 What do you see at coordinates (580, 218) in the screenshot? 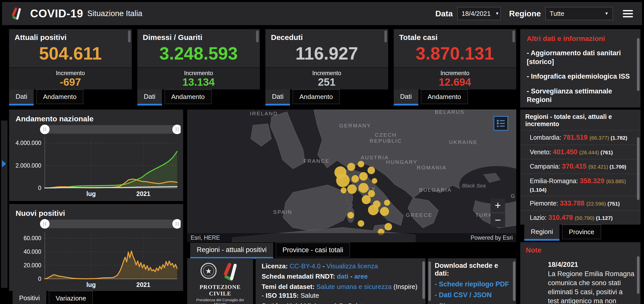
I see `region-row: Lazio: 310.478 (50.790) (1.127)` at bounding box center [580, 218].